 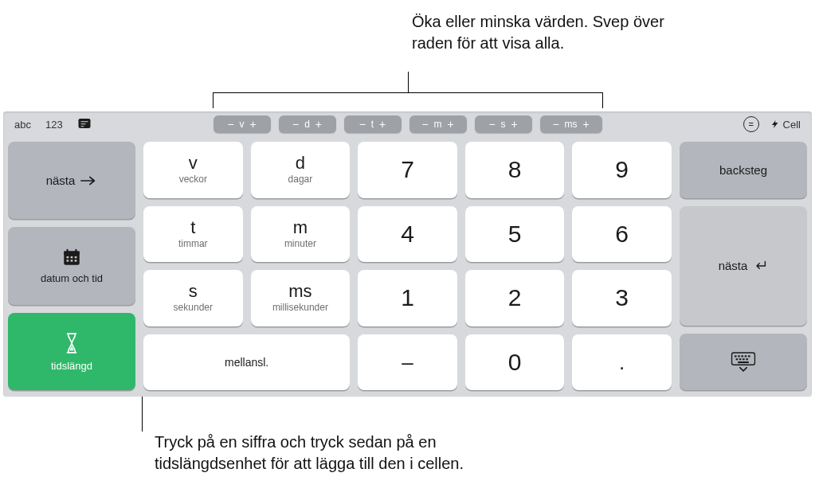 I want to click on stepper-v: −v+, so click(x=242, y=124).